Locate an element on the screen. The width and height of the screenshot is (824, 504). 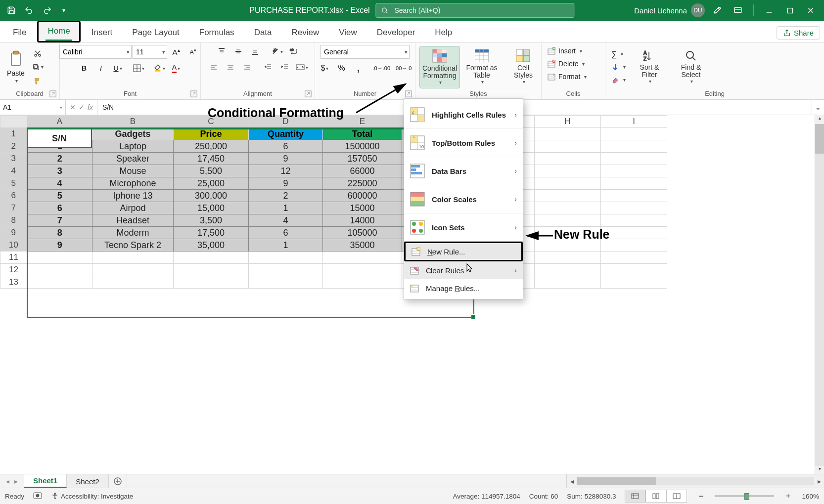
cell: Tecno Spark 2 is located at coordinates (133, 245).